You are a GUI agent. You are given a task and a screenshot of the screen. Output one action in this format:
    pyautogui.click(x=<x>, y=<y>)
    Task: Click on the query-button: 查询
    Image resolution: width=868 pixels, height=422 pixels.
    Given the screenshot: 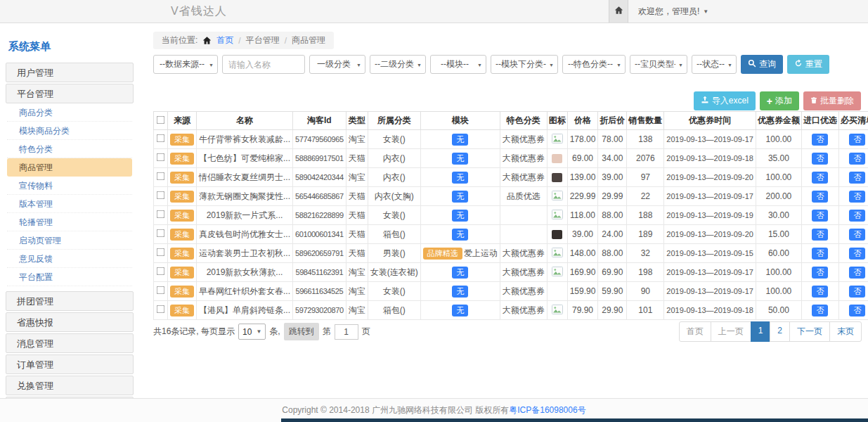 What is the action you would take?
    pyautogui.click(x=762, y=65)
    